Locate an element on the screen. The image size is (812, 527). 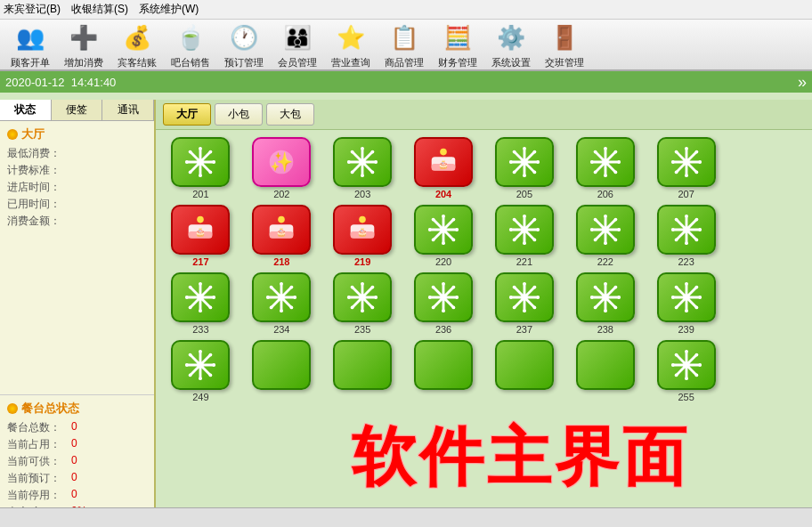
tab-comms: 通讯 is located at coordinates (128, 110).